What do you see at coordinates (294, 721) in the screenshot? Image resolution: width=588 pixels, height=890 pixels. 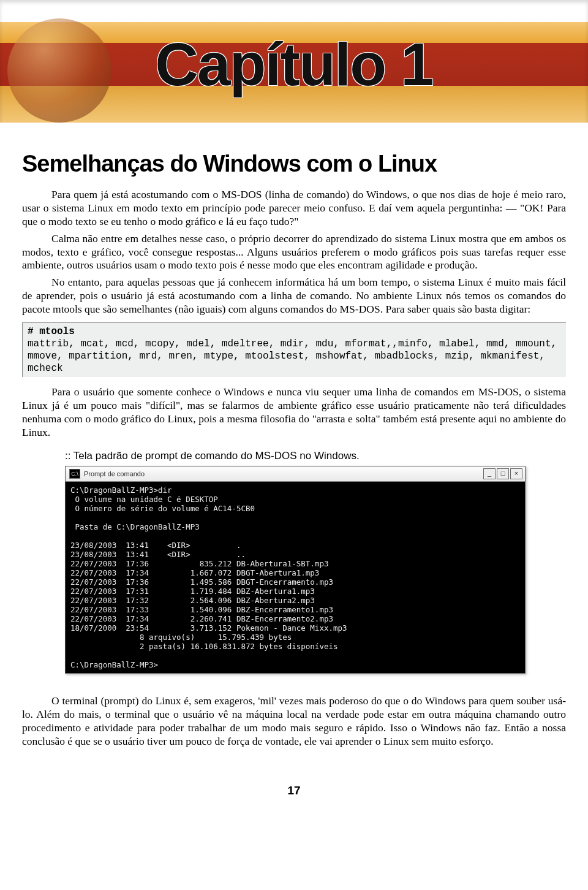 I see `paragraph-5: O terminal (prompt) do Linux é, sem exag…` at bounding box center [294, 721].